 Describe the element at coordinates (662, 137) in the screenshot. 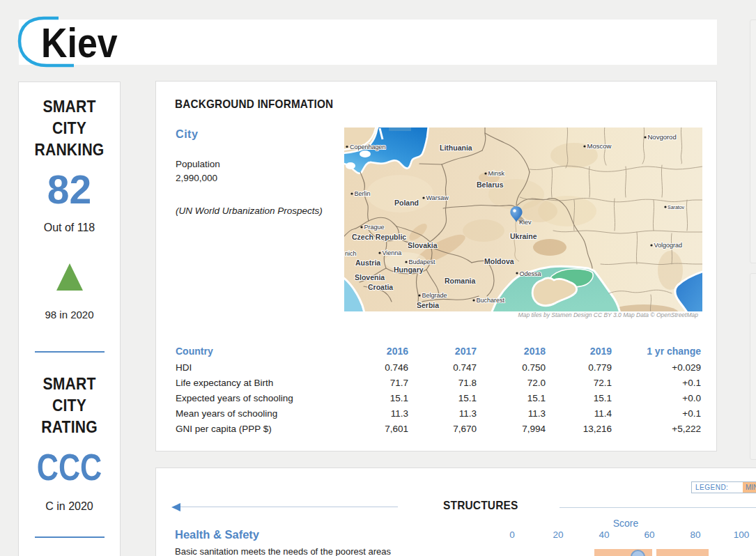

I see `svg-text: Novgorod` at that location.